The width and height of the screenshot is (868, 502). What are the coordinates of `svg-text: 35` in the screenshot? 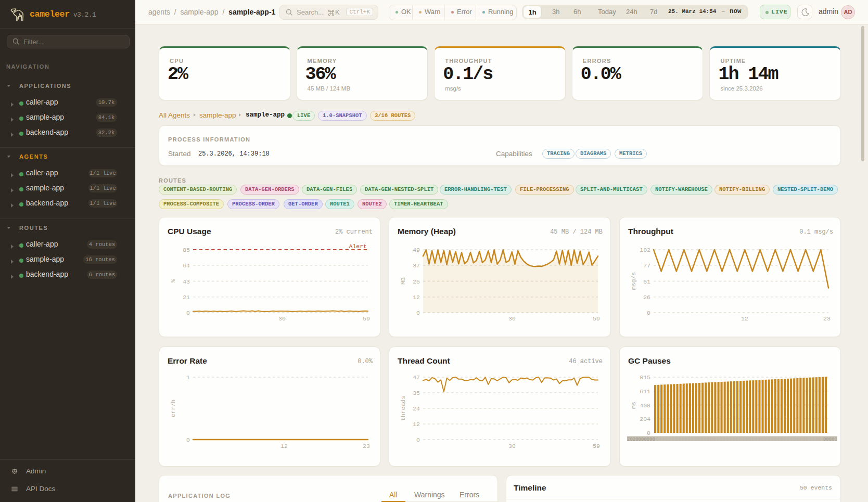 It's located at (416, 393).